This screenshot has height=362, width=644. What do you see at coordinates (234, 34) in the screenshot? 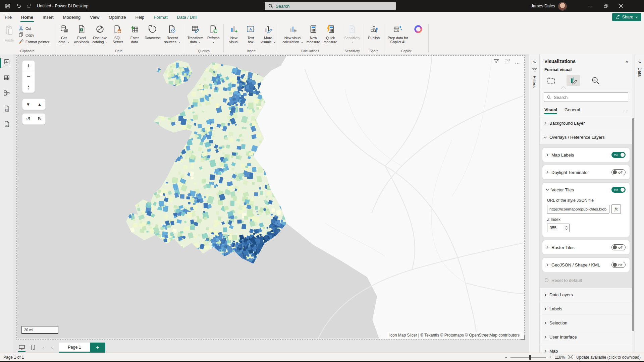
I see `new-visual-button: Newvisual` at bounding box center [234, 34].